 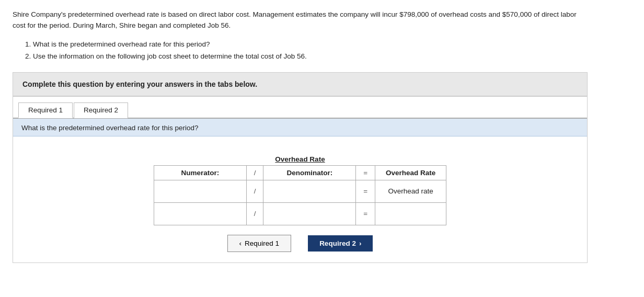 I want to click on overhead-rate-result: Overhead rate, so click(x=411, y=191).